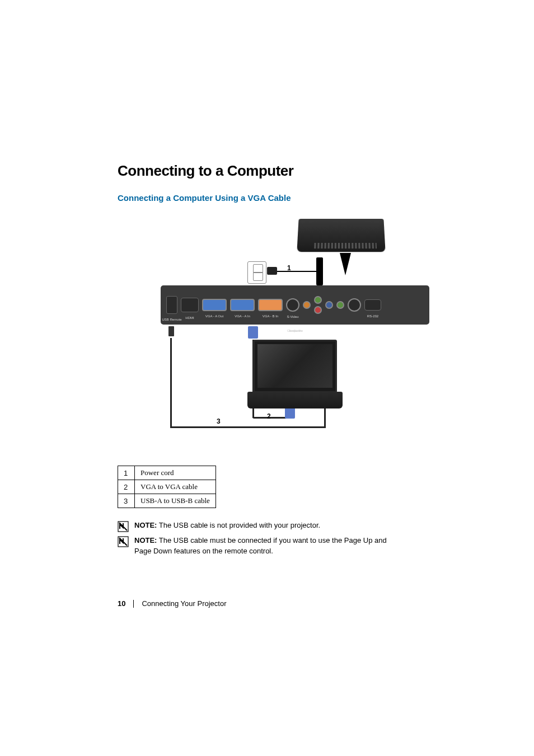  Describe the element at coordinates (307, 305) in the screenshot. I see `composite-jack: Composite` at that location.